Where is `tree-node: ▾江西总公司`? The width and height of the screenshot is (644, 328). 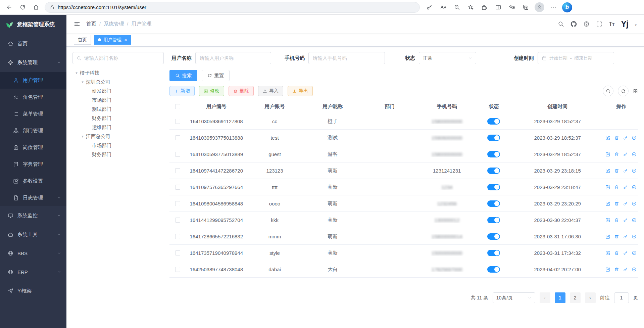
tree-node: ▾江西总公司 is located at coordinates (118, 136).